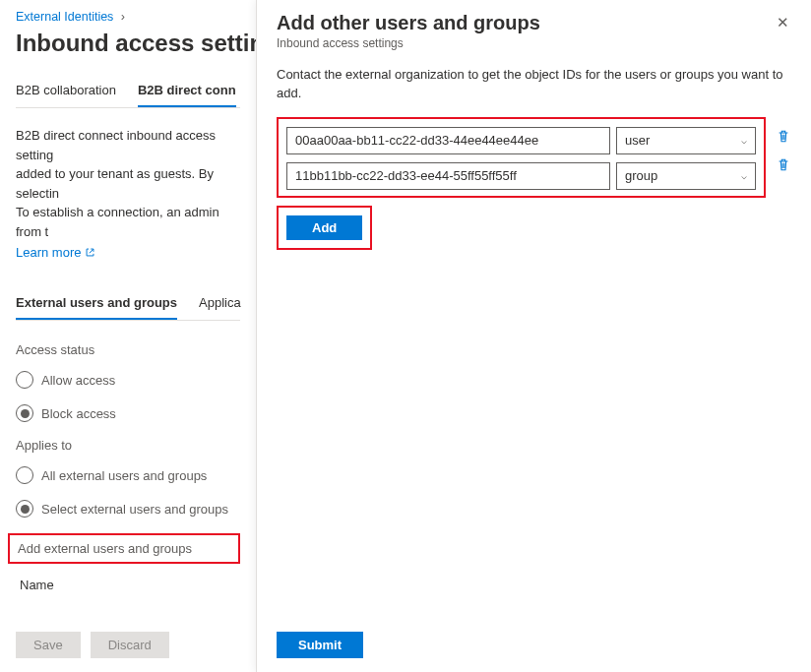 The image size is (811, 672). Describe the element at coordinates (123, 17) in the screenshot. I see `chevron-right-icon: ›` at that location.